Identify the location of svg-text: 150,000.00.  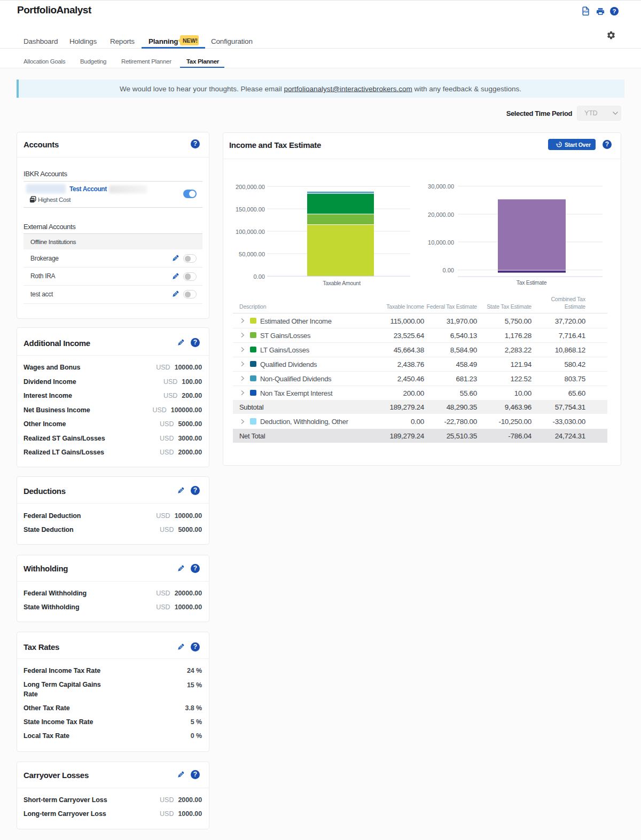
(250, 209).